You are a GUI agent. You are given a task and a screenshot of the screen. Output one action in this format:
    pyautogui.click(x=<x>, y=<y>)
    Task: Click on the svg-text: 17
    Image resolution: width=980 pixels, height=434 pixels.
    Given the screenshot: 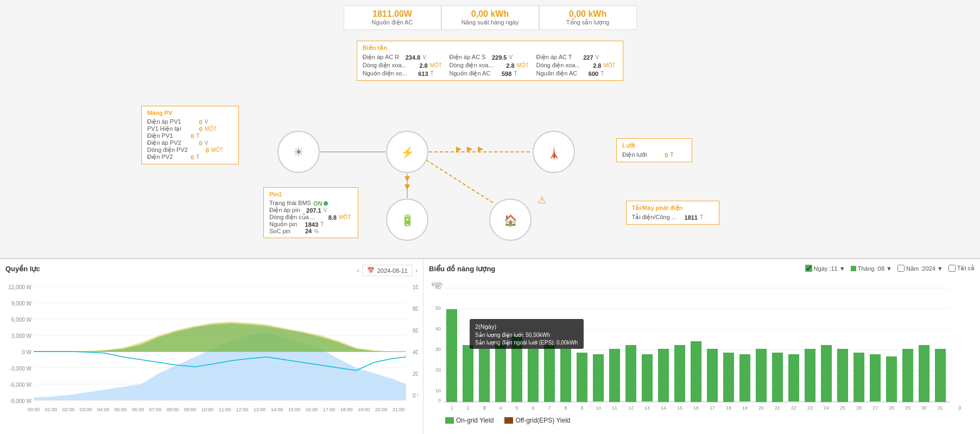 What is the action you would take?
    pyautogui.click(x=712, y=408)
    